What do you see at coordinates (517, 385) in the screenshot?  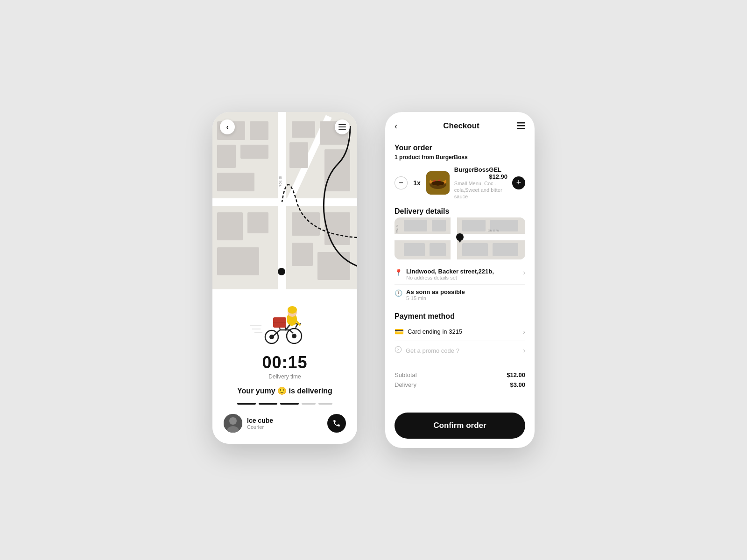 I see `delivery-fee-value: $3.00` at bounding box center [517, 385].